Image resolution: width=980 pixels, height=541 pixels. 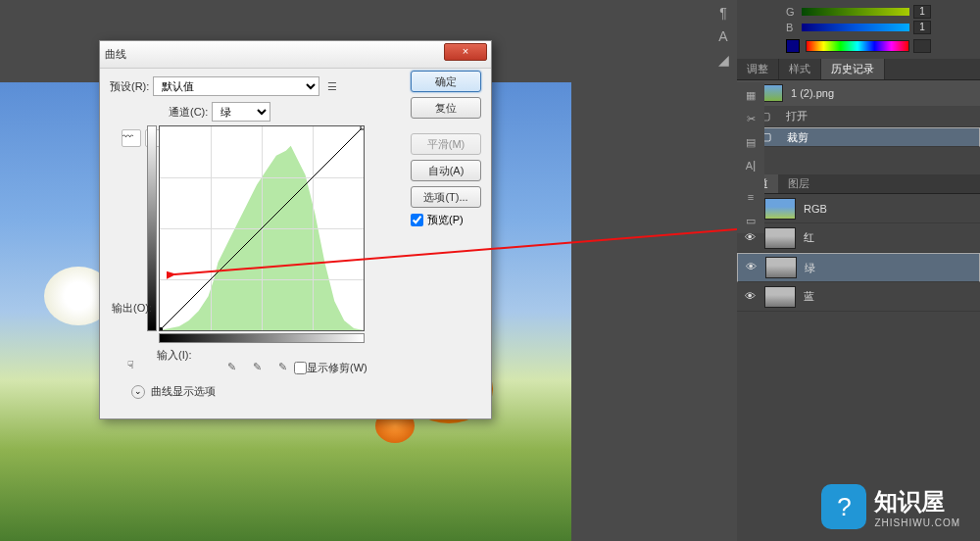 What do you see at coordinates (241, 112) in the screenshot?
I see `channel-select: 绿` at bounding box center [241, 112].